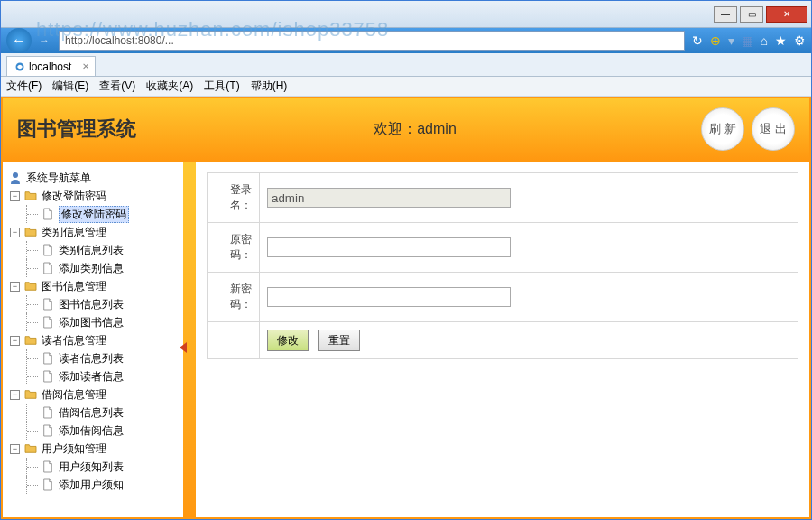  What do you see at coordinates (372, 41) in the screenshot?
I see `address-bar: http://localhost:8080/...` at bounding box center [372, 41].